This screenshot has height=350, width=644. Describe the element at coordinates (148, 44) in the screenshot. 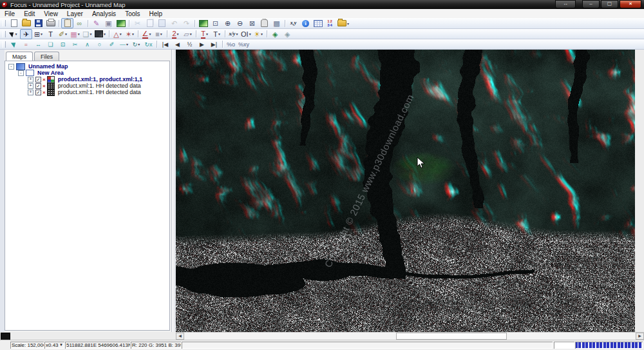

I see `rotate-angle: ↻x` at that location.